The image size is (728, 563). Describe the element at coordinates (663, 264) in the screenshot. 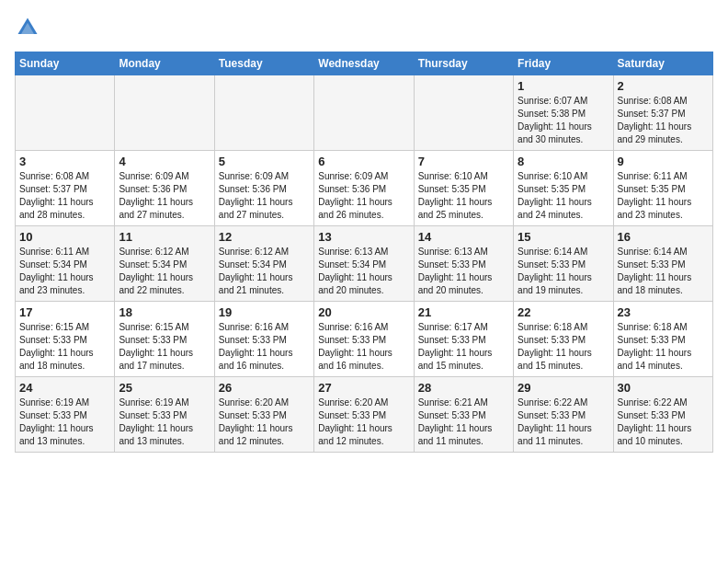

I see `calendar-day-cell: 16Sunrise: 6:14 AM Sunset: 5:33 PM Dayli…` at that location.